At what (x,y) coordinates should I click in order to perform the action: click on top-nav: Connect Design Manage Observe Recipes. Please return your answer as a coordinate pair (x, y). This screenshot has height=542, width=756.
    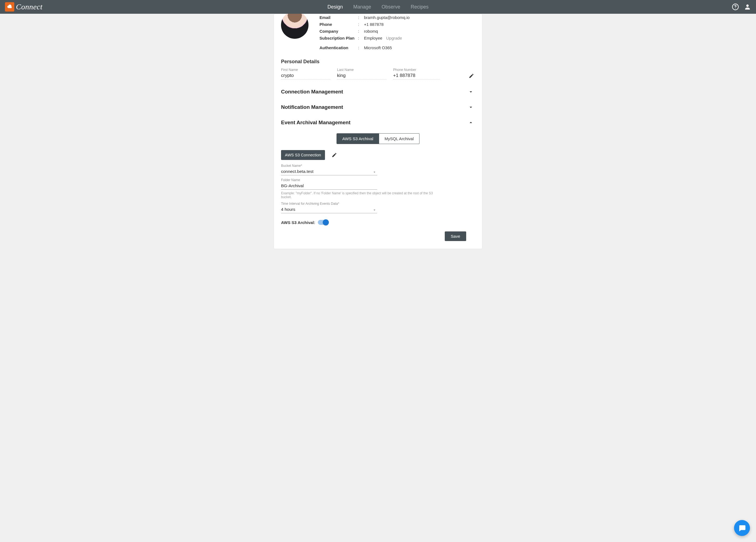
    Looking at the image, I should click on (378, 7).